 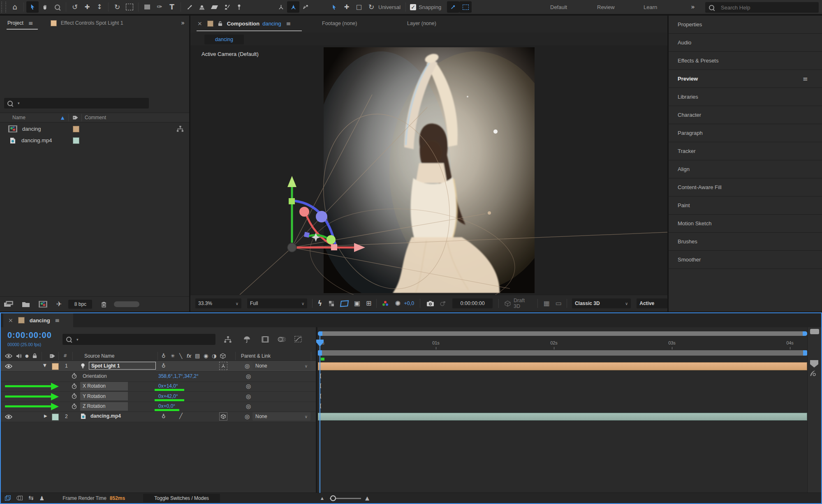 What do you see at coordinates (306, 7) in the screenshot?
I see `orbit-camera-pov-tool` at bounding box center [306, 7].